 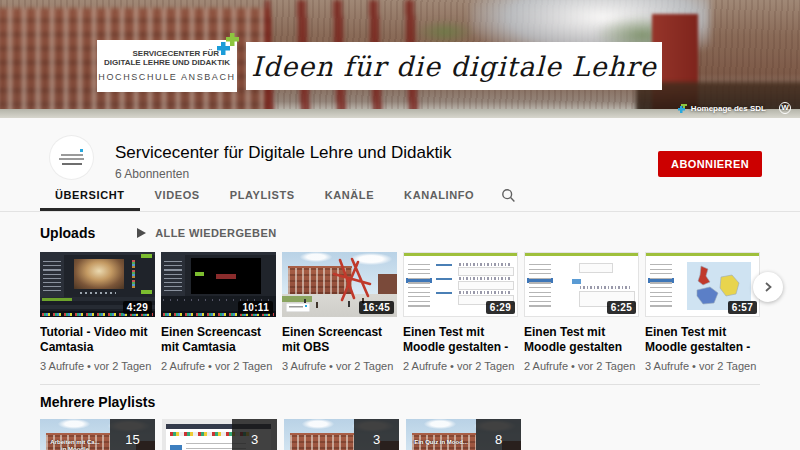 What do you see at coordinates (132, 434) in the screenshot?
I see `playlist-count-overlay: 15` at bounding box center [132, 434].